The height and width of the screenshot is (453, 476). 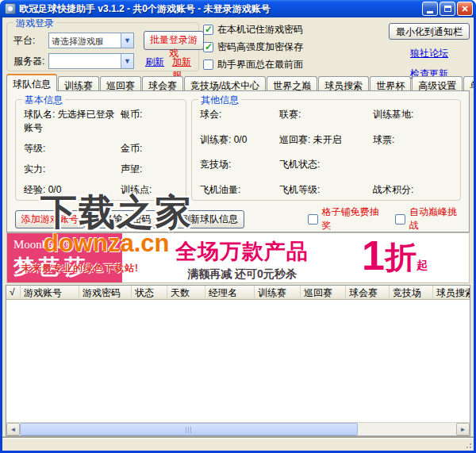 What do you see at coordinates (447, 9) in the screenshot?
I see `maximize-button` at bounding box center [447, 9].